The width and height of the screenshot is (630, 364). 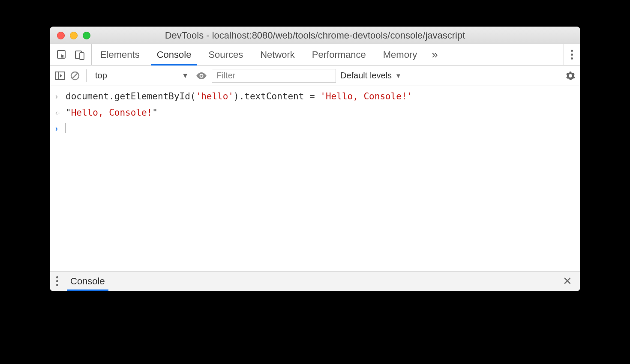 I want to click on console-prompt: ›, so click(x=315, y=129).